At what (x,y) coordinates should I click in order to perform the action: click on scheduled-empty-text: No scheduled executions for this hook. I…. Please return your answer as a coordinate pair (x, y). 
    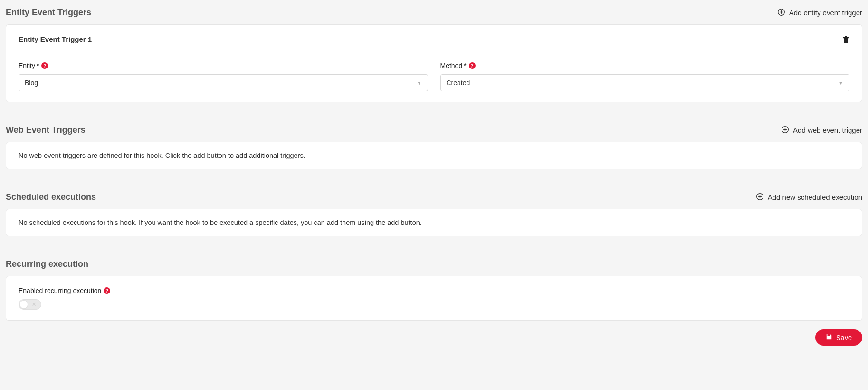
    Looking at the image, I should click on (434, 223).